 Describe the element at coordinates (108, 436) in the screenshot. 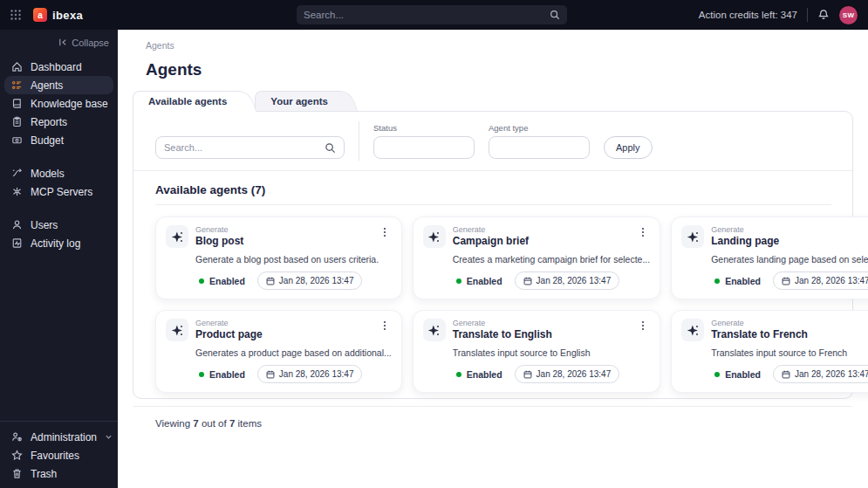

I see `chevron-down-icon` at that location.